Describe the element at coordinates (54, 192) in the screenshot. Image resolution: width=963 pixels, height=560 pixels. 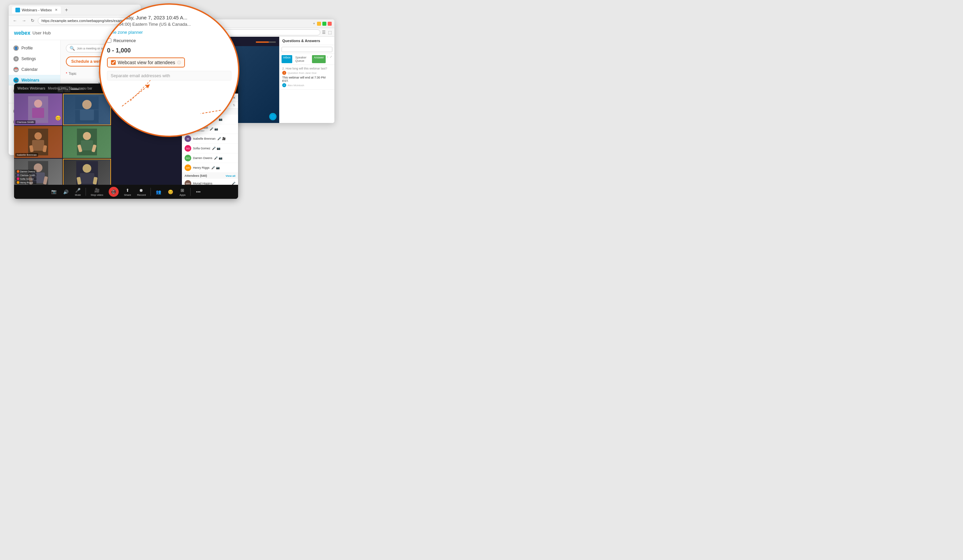
I see `camera-toggle-btn: 📷` at that location.